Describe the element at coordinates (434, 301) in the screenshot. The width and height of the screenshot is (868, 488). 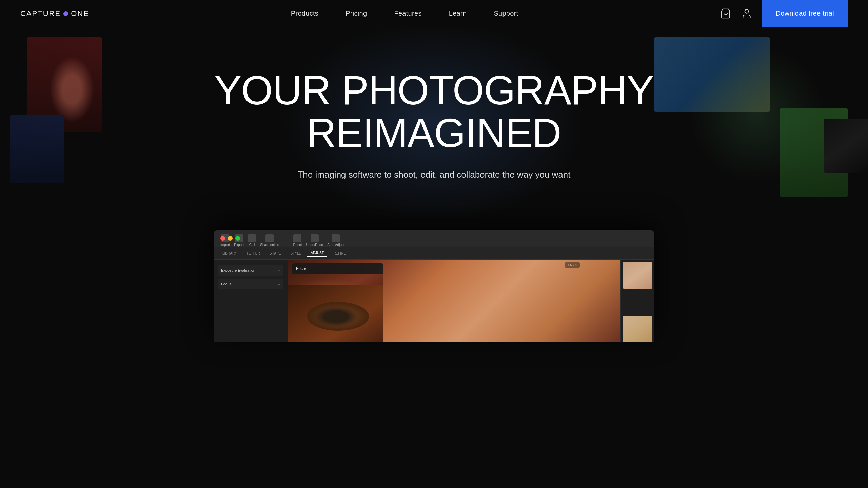
I see `app-body: Exposure Evaluation ··· Focus ···` at that location.